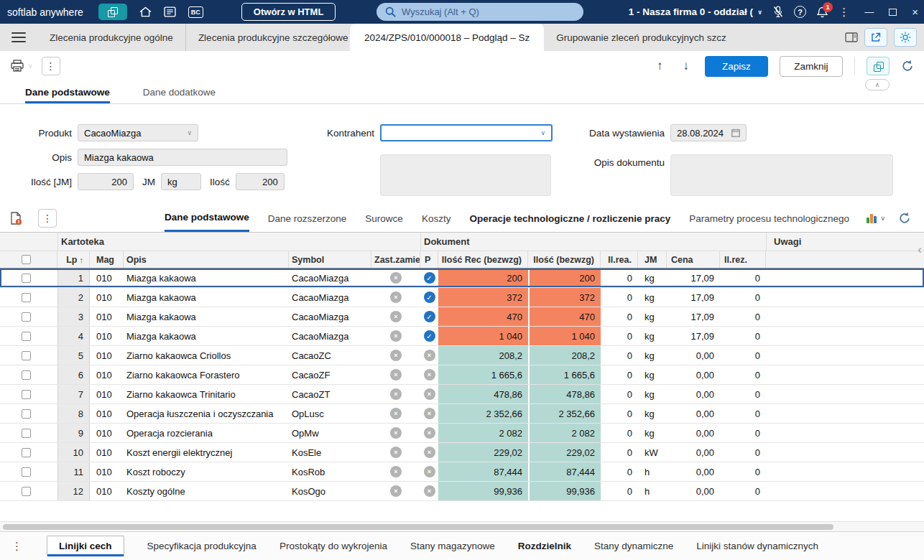 The width and height of the screenshot is (924, 560). What do you see at coordinates (822, 12) in the screenshot?
I see `notifications-button: 1` at bounding box center [822, 12].